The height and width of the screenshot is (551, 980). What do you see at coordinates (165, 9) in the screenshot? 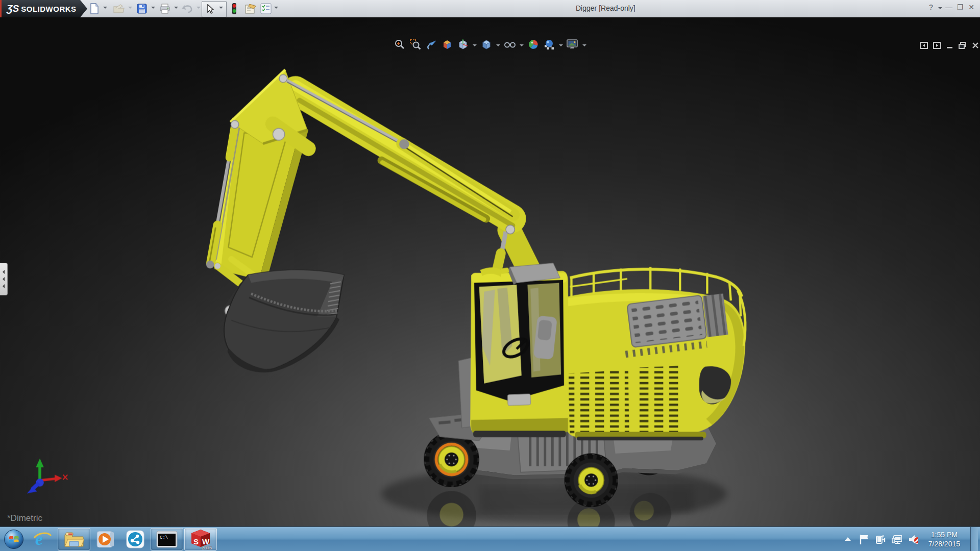
I see `printer-icon` at bounding box center [165, 9].